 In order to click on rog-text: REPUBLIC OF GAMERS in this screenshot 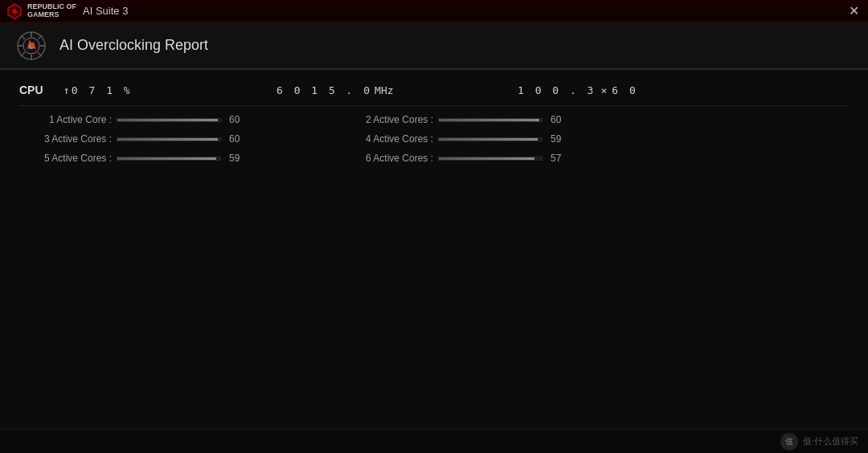, I will do `click(51, 11)`.